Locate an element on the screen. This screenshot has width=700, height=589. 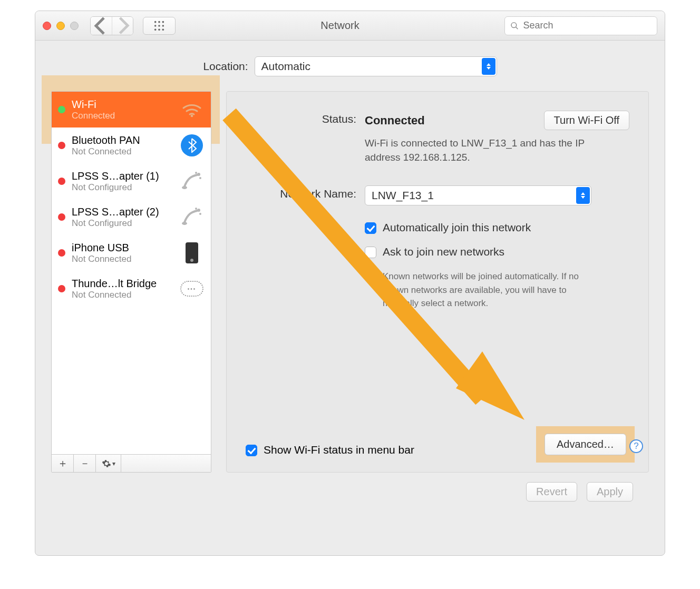
window-controls is located at coordinates (61, 26).